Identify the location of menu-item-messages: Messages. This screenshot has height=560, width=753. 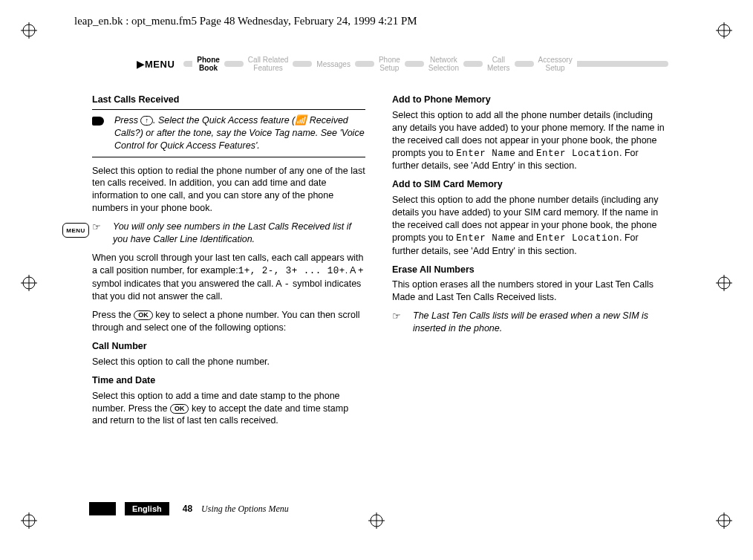
(333, 64).